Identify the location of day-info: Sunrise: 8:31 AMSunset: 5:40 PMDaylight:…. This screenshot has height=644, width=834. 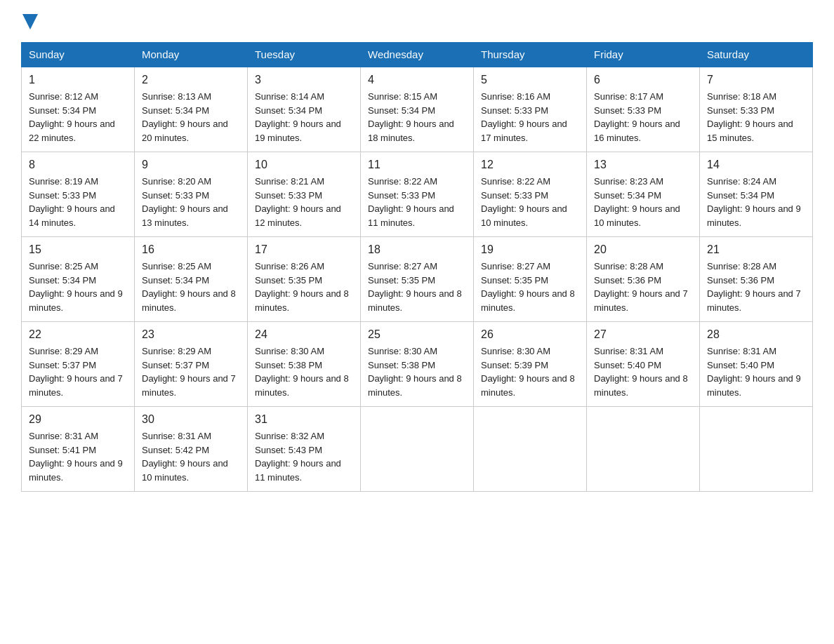
(754, 372).